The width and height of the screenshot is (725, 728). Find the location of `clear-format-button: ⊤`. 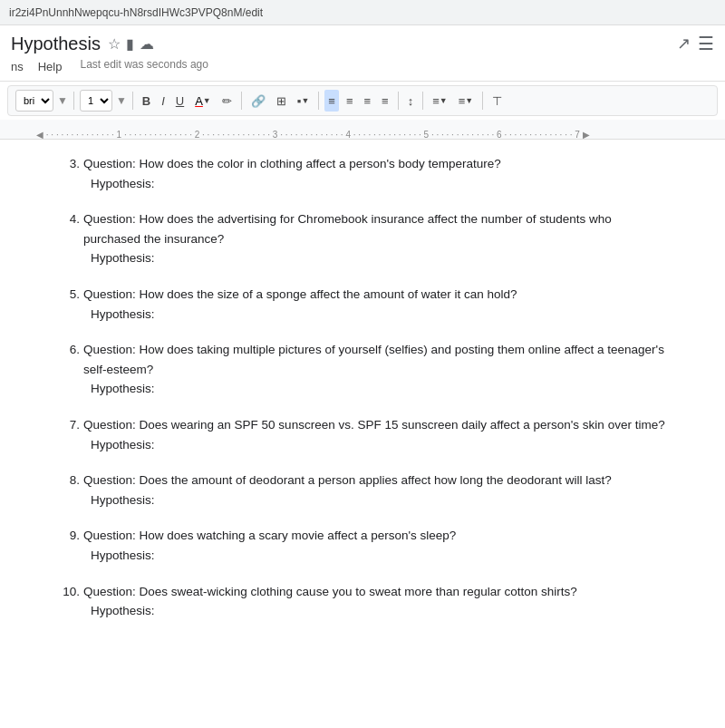

clear-format-button: ⊤ is located at coordinates (497, 101).